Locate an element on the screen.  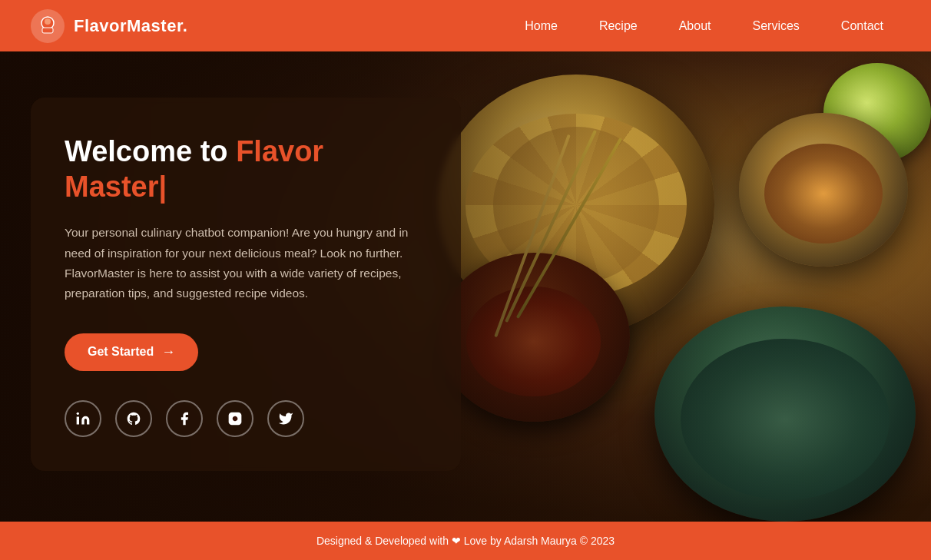
cta-label: Get Started is located at coordinates (121, 352).